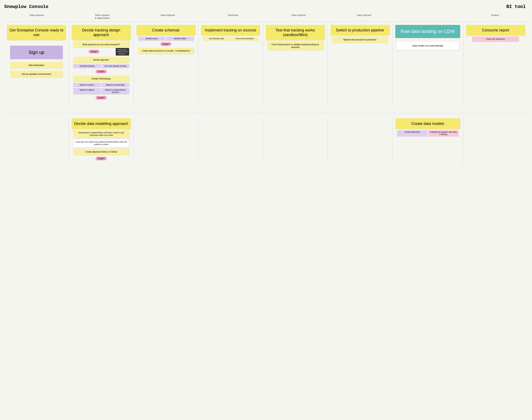 The width and height of the screenshot is (532, 420). I want to click on col-implement-tracking: Implement tracking on sources Get tracki…, so click(231, 63).